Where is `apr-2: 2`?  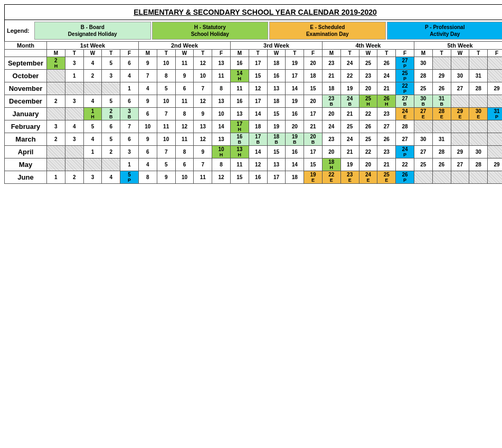 apr-2: 2 is located at coordinates (111, 152).